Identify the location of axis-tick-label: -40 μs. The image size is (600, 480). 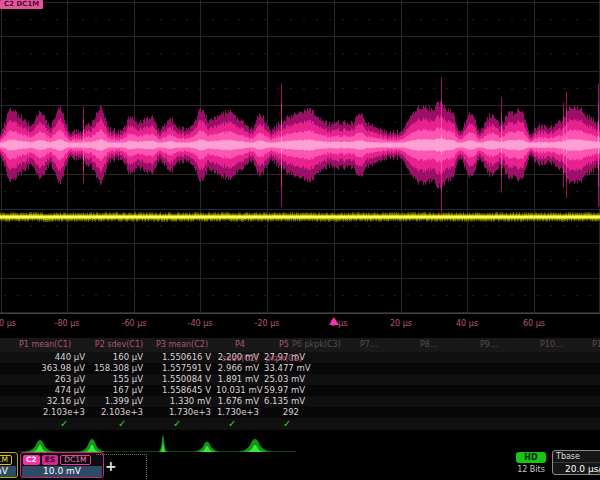
(200, 324).